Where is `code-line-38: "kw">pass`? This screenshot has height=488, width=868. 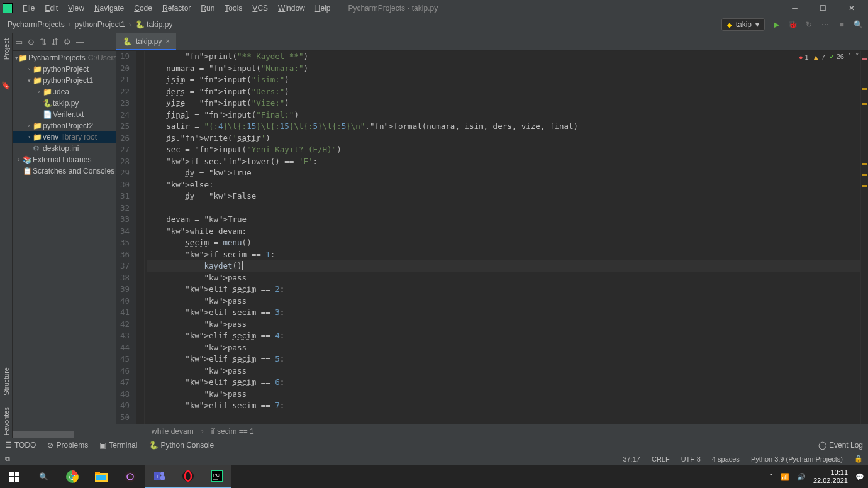 code-line-38: "kw">pass is located at coordinates (504, 278).